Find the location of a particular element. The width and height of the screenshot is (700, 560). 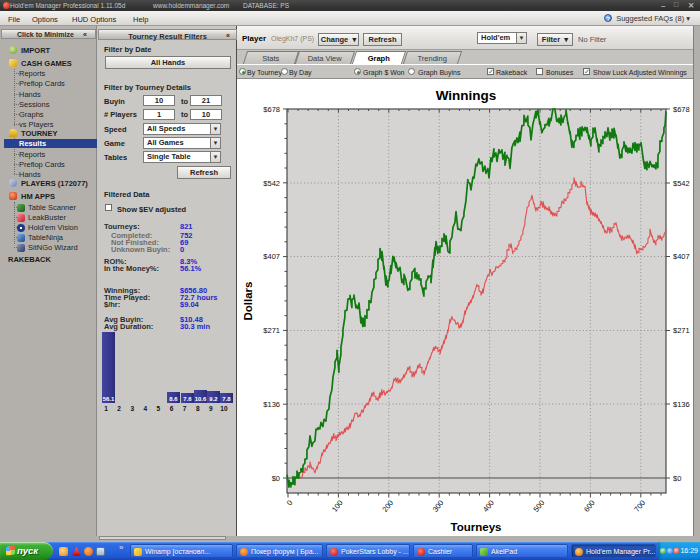

svg-text: Tourneys is located at coordinates (476, 527).